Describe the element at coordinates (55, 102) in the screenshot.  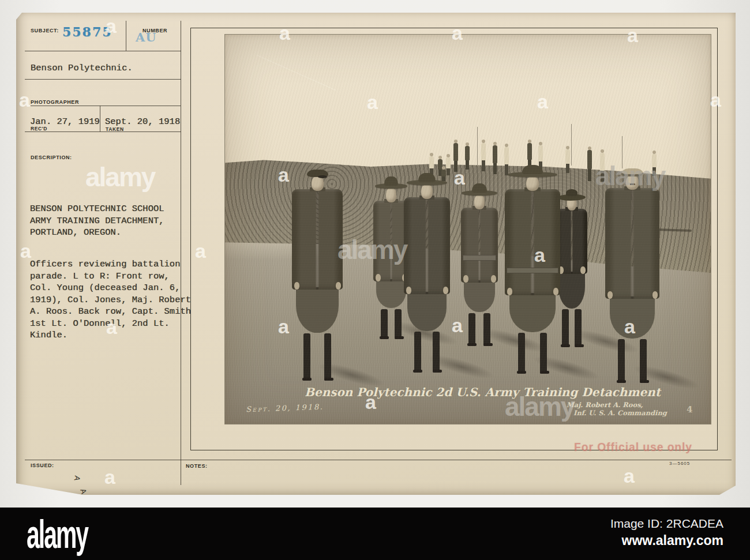
I see `photographer-label: PHOTOGRAPHER` at that location.